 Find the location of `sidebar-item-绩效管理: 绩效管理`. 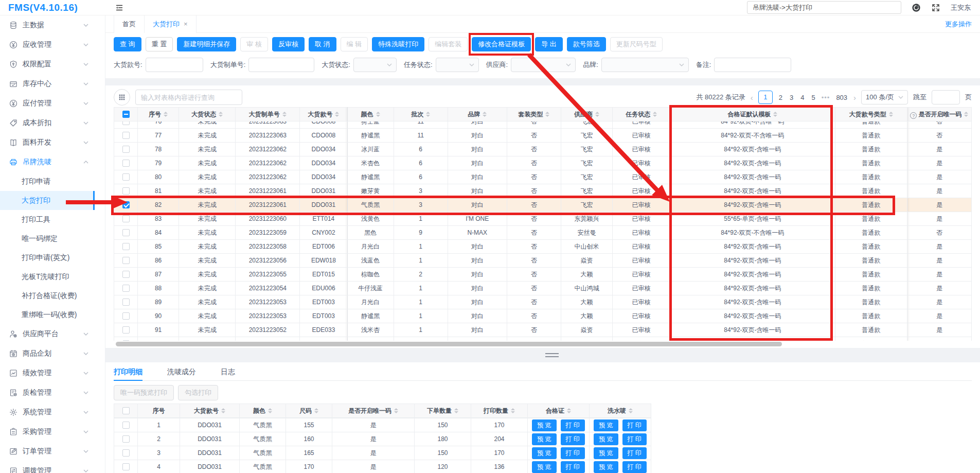

sidebar-item-绩效管理: 绩效管理 is located at coordinates (47, 373).